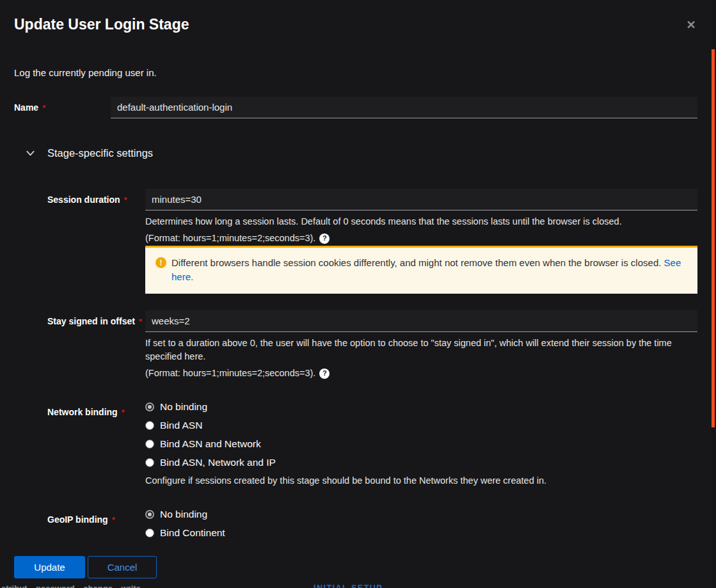  I want to click on name-input, so click(404, 107).